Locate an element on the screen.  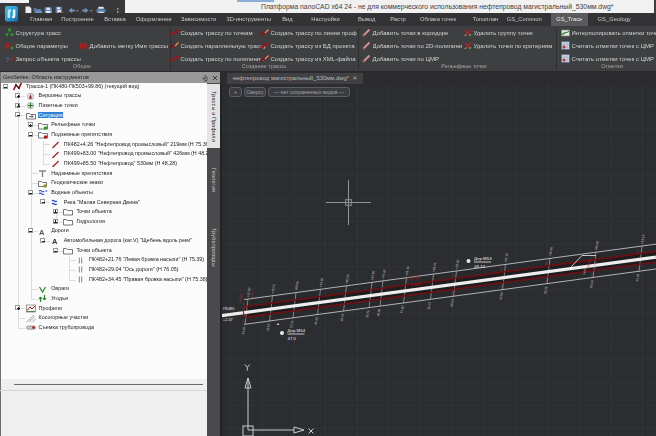
svg-text: 19.73 is located at coordinates (368, 314).